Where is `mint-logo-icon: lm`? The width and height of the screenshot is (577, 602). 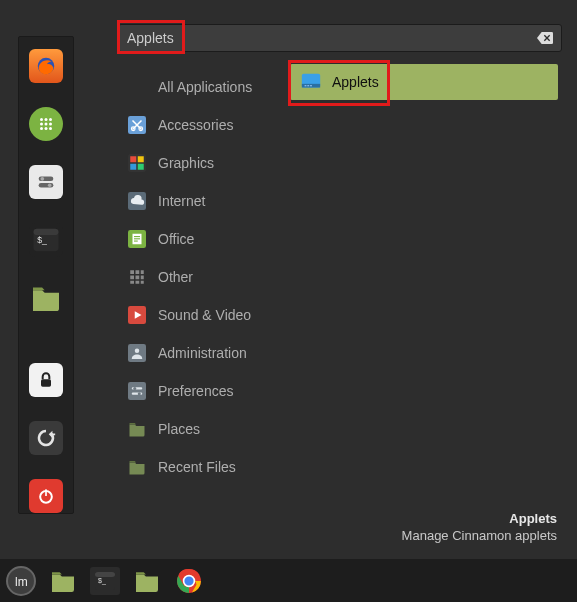
mint-logo-icon: lm is located at coordinates (21, 581).